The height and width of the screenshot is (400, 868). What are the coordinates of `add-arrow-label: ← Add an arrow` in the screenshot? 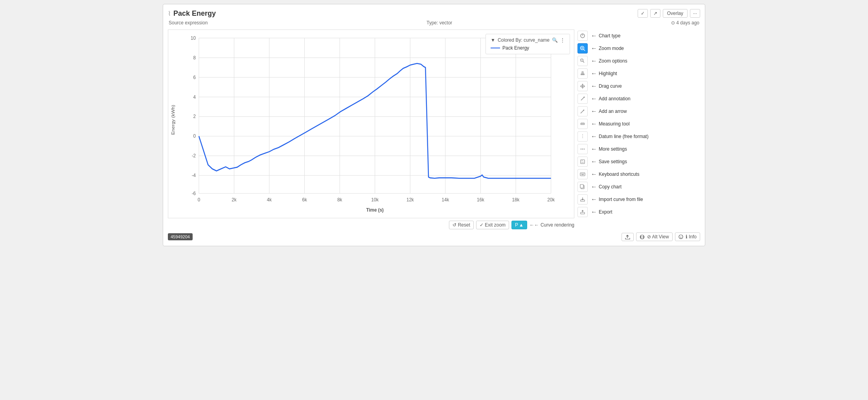 It's located at (609, 111).